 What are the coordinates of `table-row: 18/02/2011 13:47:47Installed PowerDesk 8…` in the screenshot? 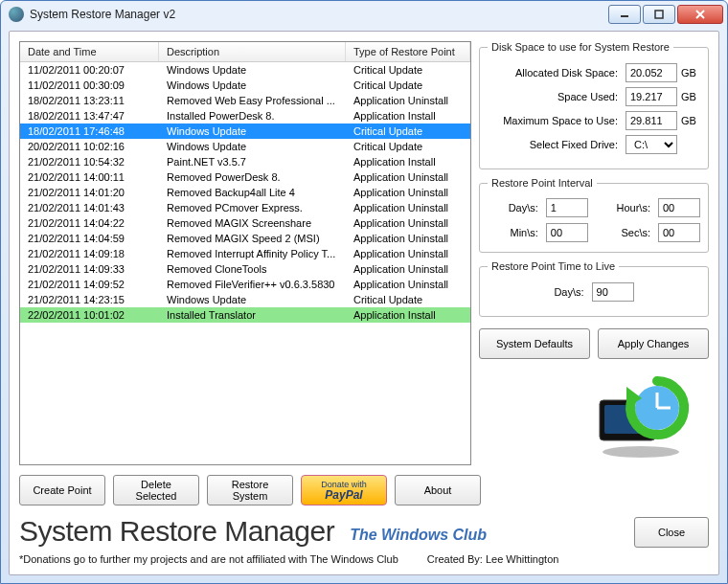 It's located at (245, 116).